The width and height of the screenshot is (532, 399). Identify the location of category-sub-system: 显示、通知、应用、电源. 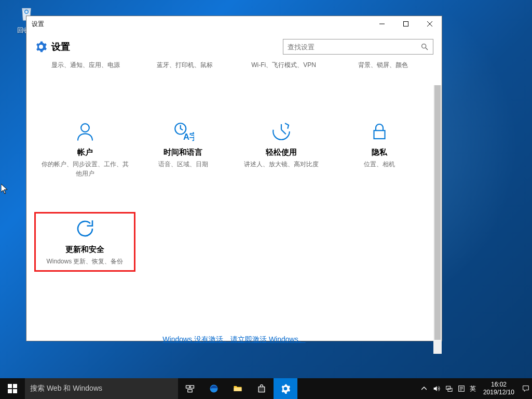
(85, 65).